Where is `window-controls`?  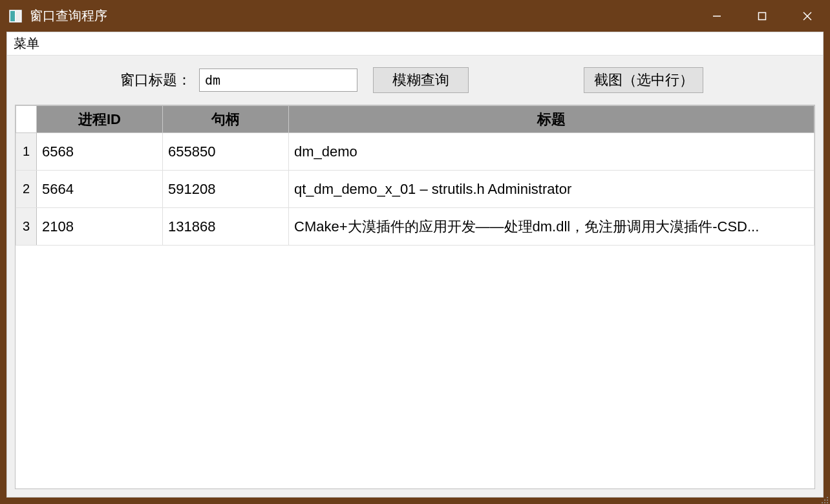 window-controls is located at coordinates (762, 16).